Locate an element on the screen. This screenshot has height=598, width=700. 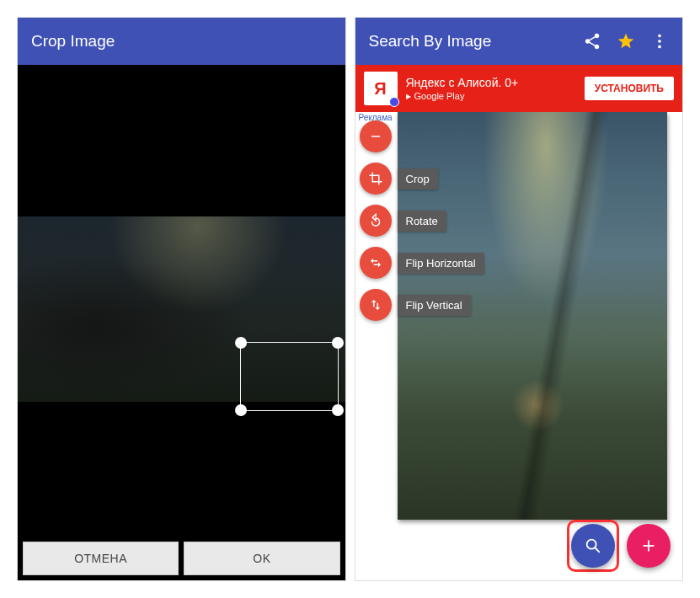
search-title: Search By Image is located at coordinates (430, 41).